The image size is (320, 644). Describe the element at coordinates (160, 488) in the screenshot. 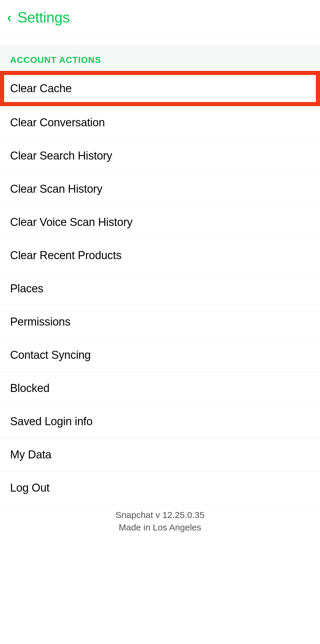

I see `list-item-log-out: Log Out` at that location.